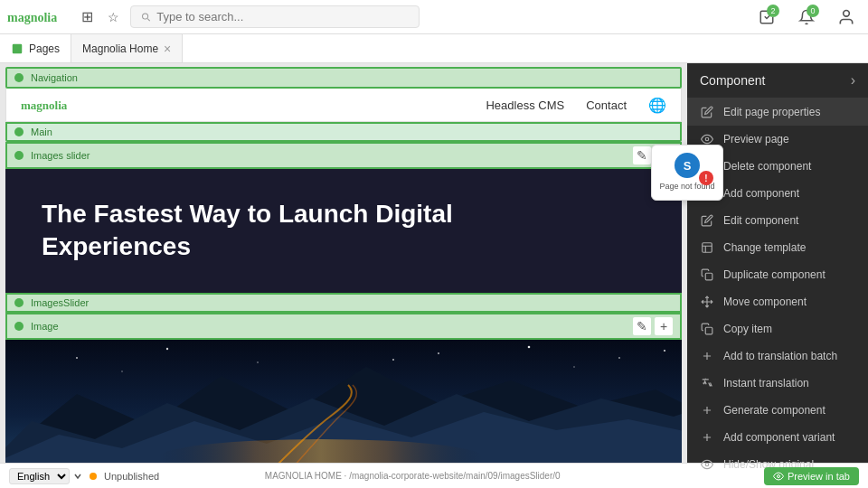 This screenshot has width=868, height=488. What do you see at coordinates (774, 275) in the screenshot?
I see `menu-label-duplicate-component: Duplicate component` at bounding box center [774, 275].